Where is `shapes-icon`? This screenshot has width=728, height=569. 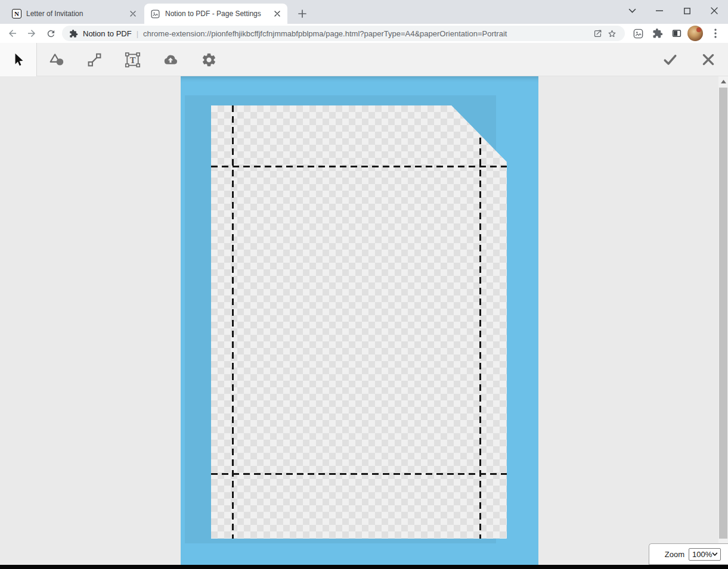
shapes-icon is located at coordinates (57, 60).